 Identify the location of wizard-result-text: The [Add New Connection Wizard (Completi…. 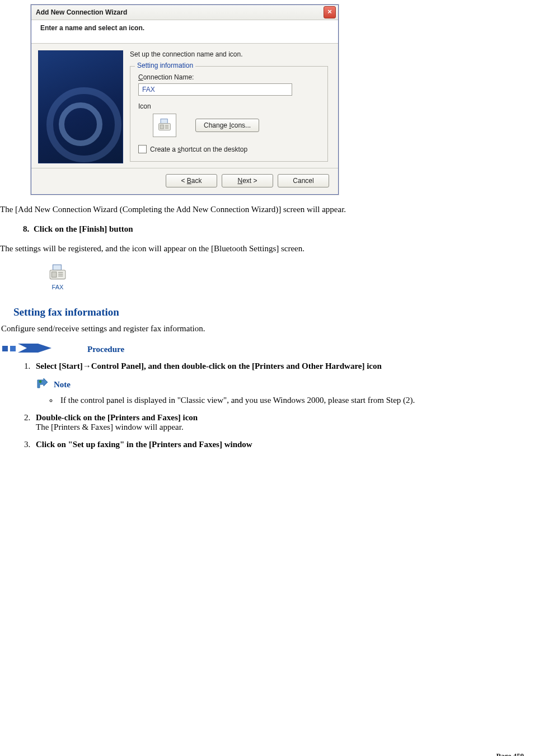
(267, 209).